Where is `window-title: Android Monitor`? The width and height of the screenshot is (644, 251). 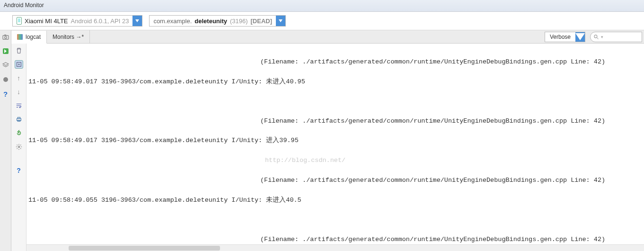
window-title: Android Monitor is located at coordinates (24, 5).